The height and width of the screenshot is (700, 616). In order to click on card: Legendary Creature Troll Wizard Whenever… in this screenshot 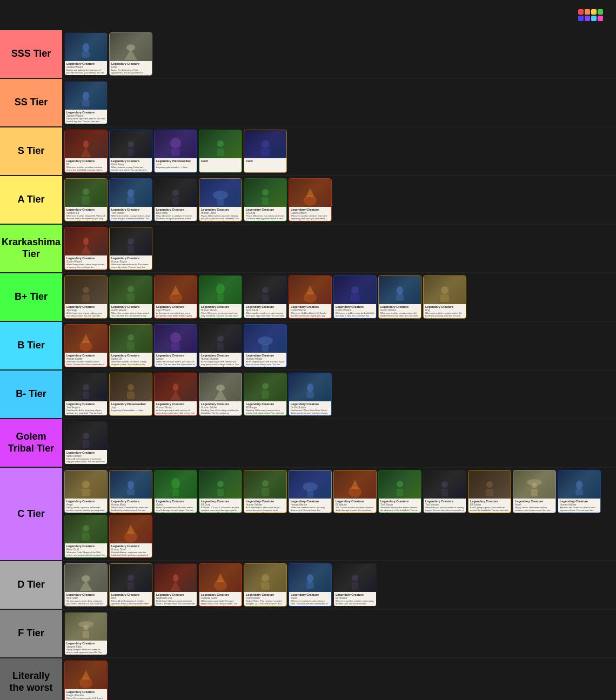, I will do `click(131, 200)`.